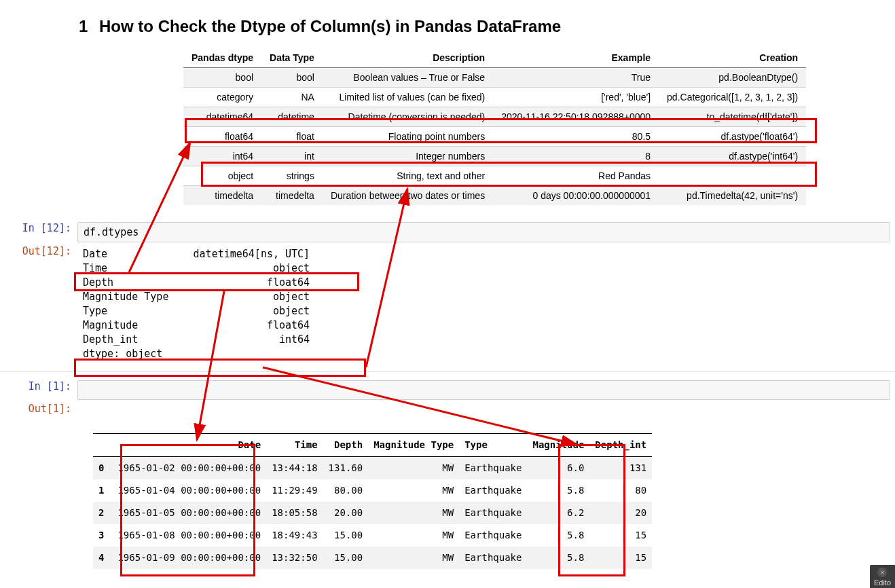  What do you see at coordinates (295, 468) in the screenshot?
I see `table-cell: 13:44:18` at bounding box center [295, 468].